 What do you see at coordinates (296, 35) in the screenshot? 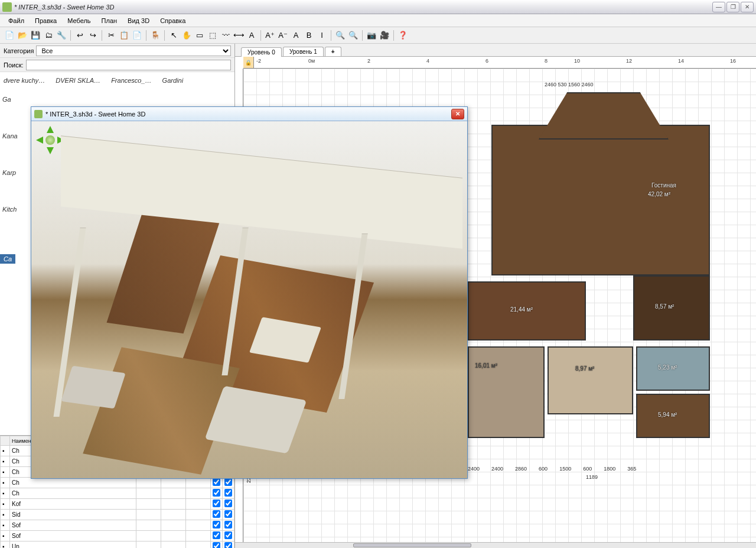
I see `text-color-button: A` at bounding box center [296, 35].